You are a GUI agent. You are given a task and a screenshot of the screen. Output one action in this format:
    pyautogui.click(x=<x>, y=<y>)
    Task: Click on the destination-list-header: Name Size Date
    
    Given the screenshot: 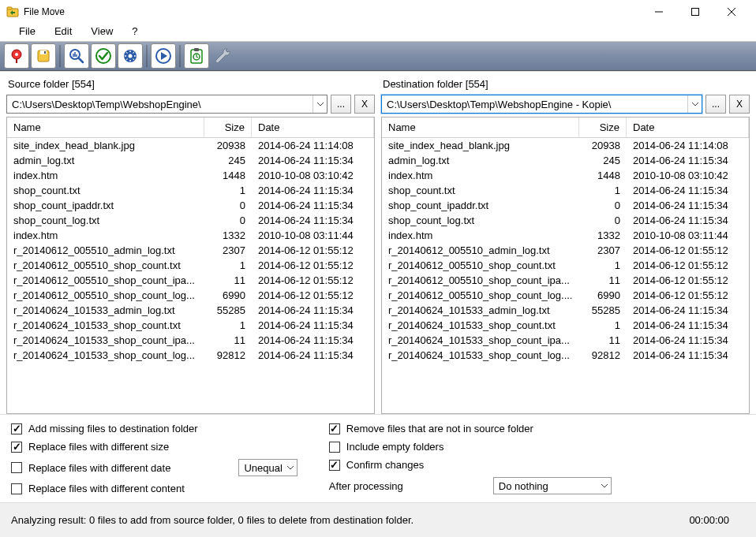 What is the action you would take?
    pyautogui.click(x=565, y=128)
    